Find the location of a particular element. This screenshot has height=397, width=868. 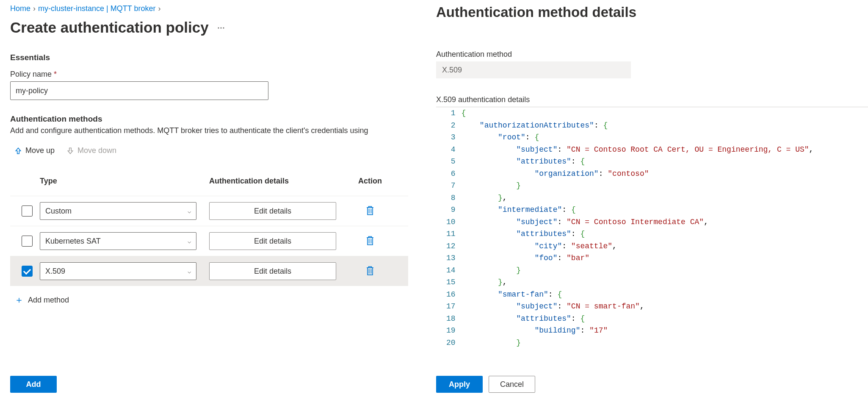

add-method-button: ＋ Add method is located at coordinates (215, 300).